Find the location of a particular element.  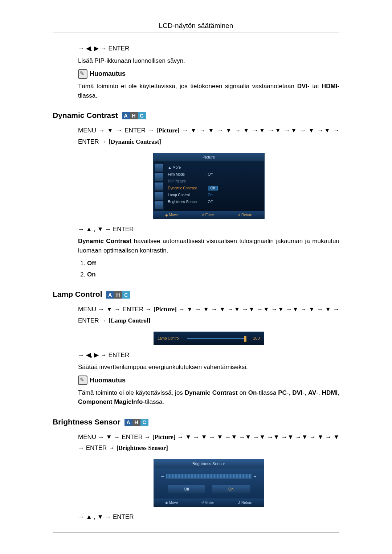

osd-lamp-track is located at coordinates (216, 338).